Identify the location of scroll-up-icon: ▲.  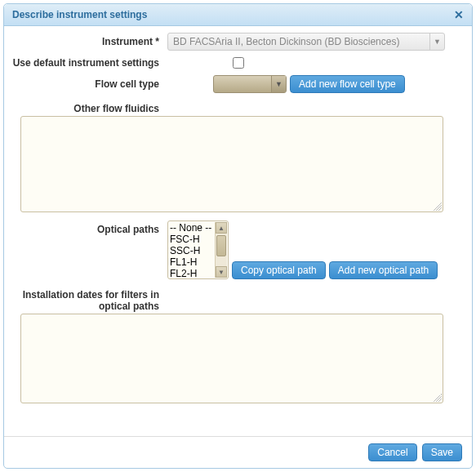
(221, 228).